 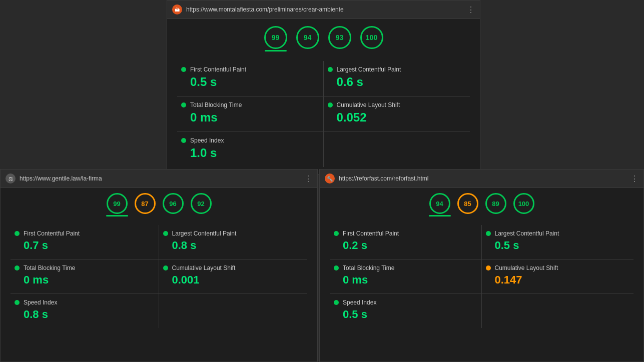 What do you see at coordinates (17, 234) in the screenshot?
I see `bl-metric-fcp-dot` at bounding box center [17, 234].